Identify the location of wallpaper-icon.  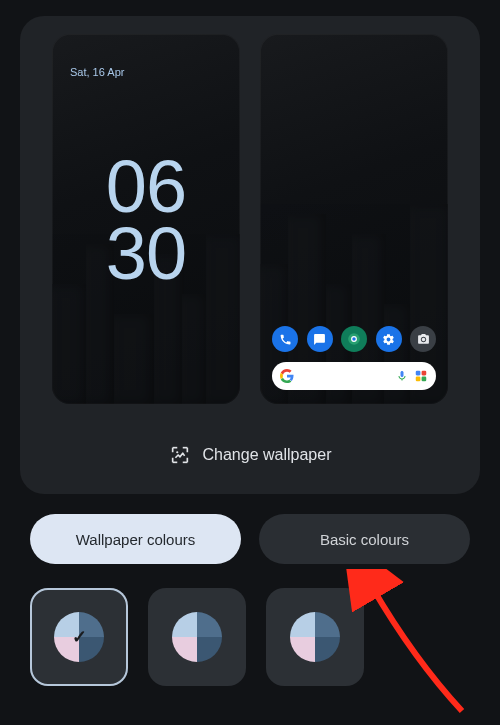
(180, 455).